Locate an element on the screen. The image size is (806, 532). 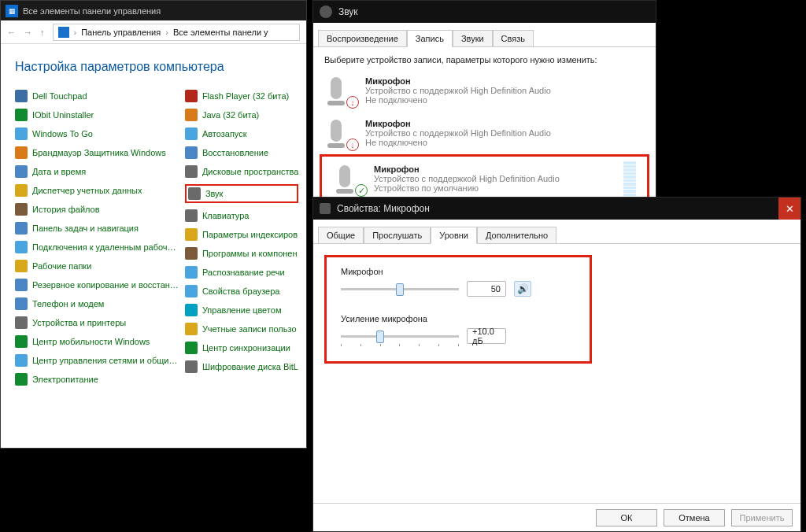
nav-up-icon: ↑ is located at coordinates (43, 32).